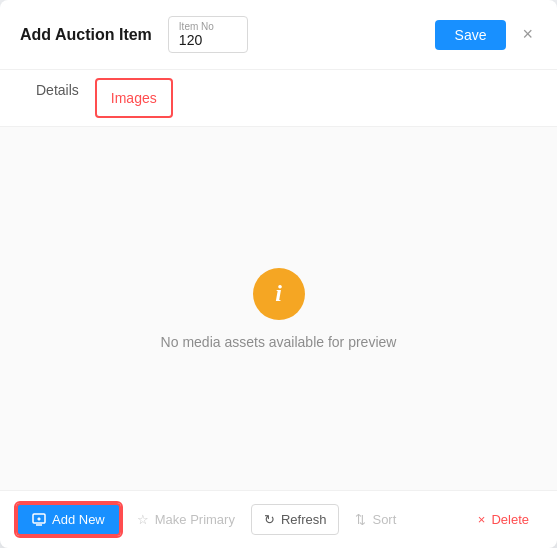 This screenshot has width=557, height=548. I want to click on refresh-button: ↻ Refresh, so click(296, 520).